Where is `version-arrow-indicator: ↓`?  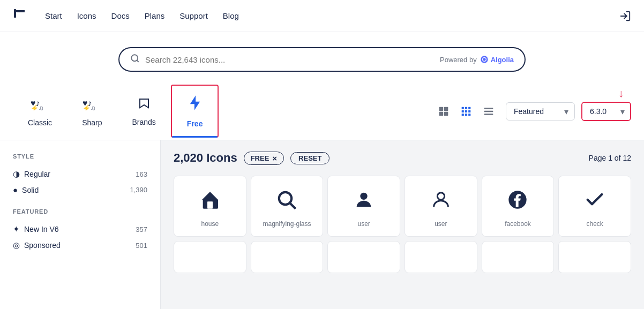
version-arrow-indicator: ↓ is located at coordinates (621, 93).